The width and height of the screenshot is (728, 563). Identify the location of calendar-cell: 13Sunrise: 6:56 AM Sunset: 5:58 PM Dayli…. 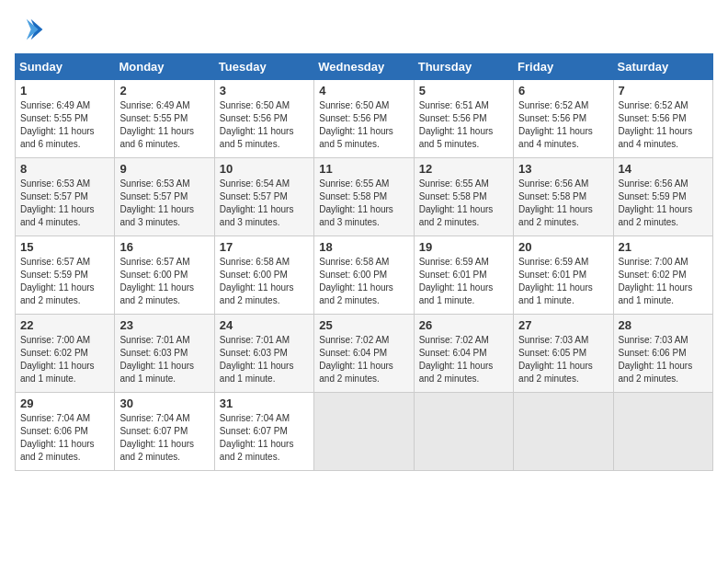
(563, 197).